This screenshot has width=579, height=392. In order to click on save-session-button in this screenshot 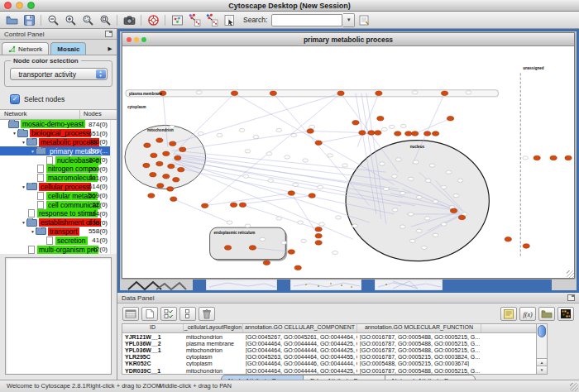, I will do `click(29, 20)`.